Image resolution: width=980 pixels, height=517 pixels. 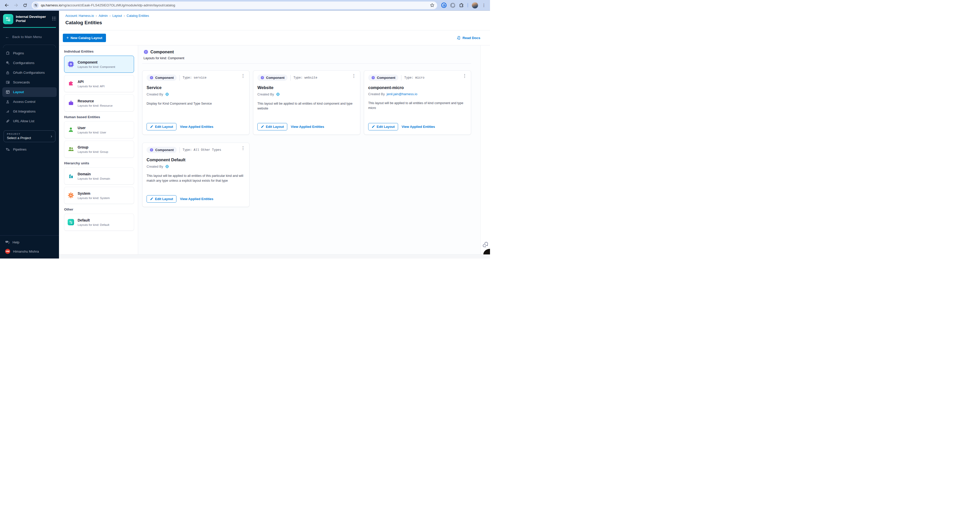 What do you see at coordinates (196, 103) in the screenshot?
I see `layout-description: Display for Kind Component and Type Serv…` at bounding box center [196, 103].